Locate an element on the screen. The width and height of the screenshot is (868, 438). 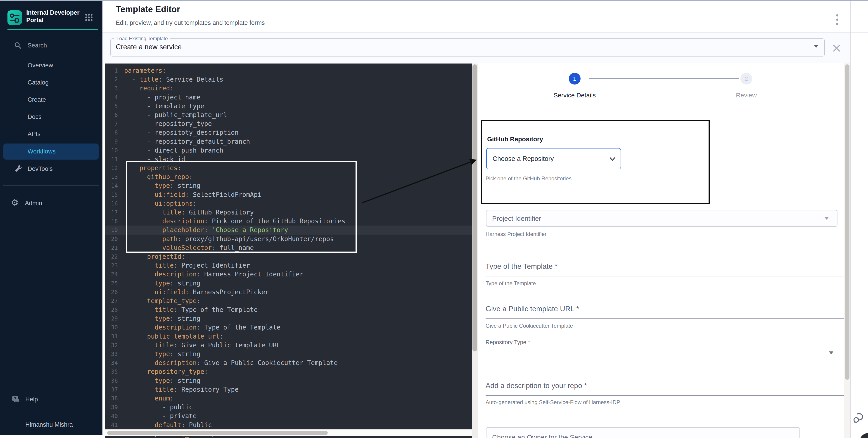
brand-title: Internal Developer Portal is located at coordinates (55, 16).